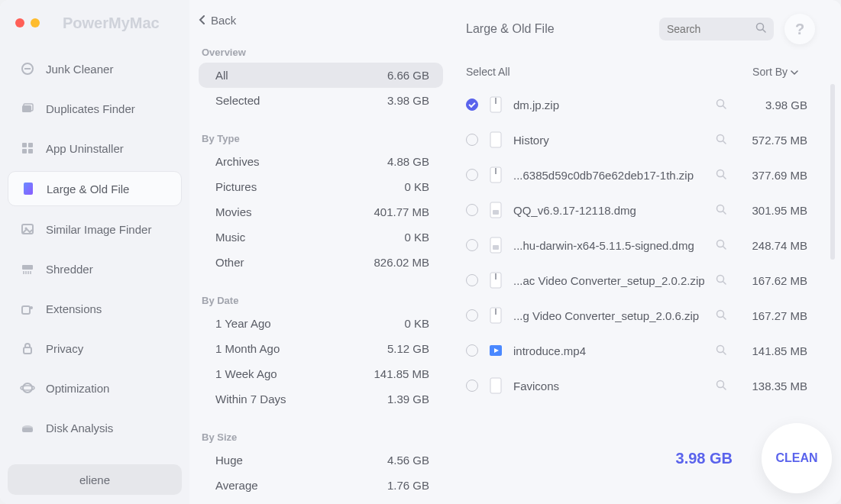  Describe the element at coordinates (88, 189) in the screenshot. I see `sidebar-item-label: Large & Old File` at that location.